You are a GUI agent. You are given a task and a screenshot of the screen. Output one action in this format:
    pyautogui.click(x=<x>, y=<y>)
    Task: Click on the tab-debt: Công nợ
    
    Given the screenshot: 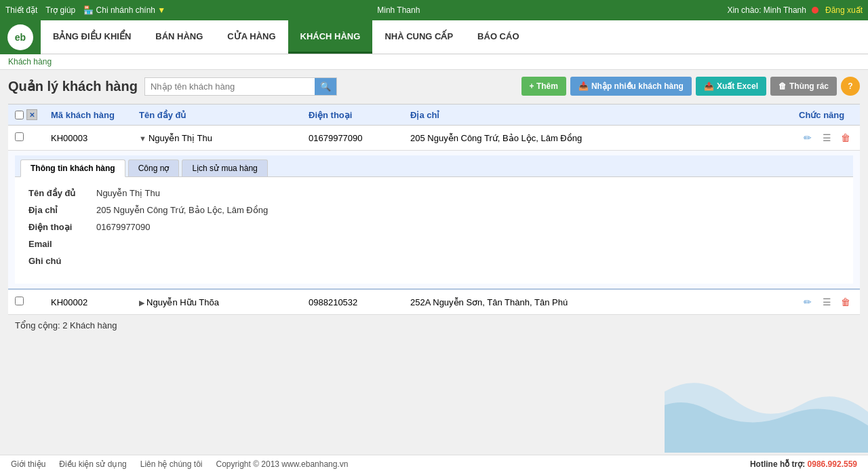 What is the action you would take?
    pyautogui.click(x=154, y=168)
    